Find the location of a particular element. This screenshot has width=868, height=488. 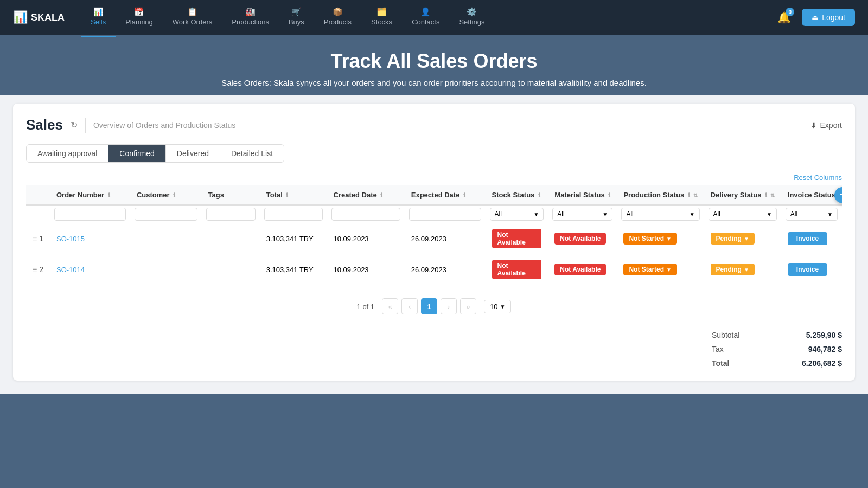

col-header-material-status: Material Status ℹ is located at coordinates (583, 195).